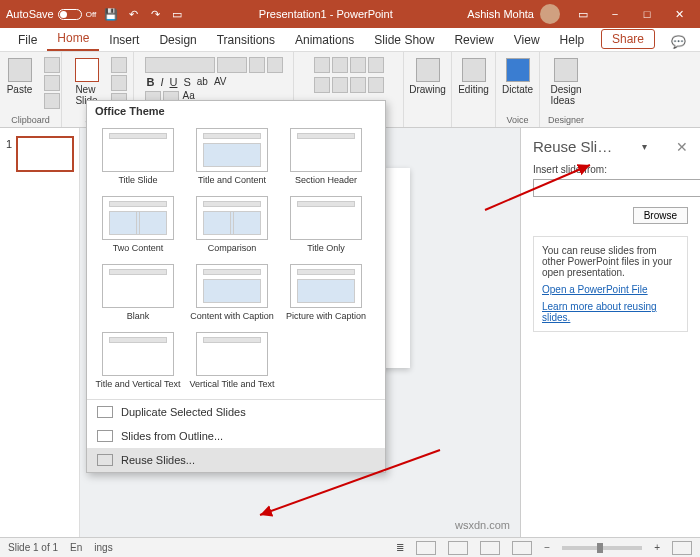  I want to click on zoom-in-icon: +, so click(657, 548).